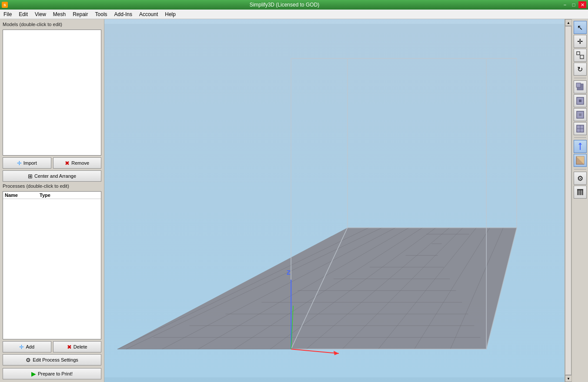 The width and height of the screenshot is (588, 382). Describe the element at coordinates (59, 14) in the screenshot. I see `menu-item-mesh: Mesh` at that location.